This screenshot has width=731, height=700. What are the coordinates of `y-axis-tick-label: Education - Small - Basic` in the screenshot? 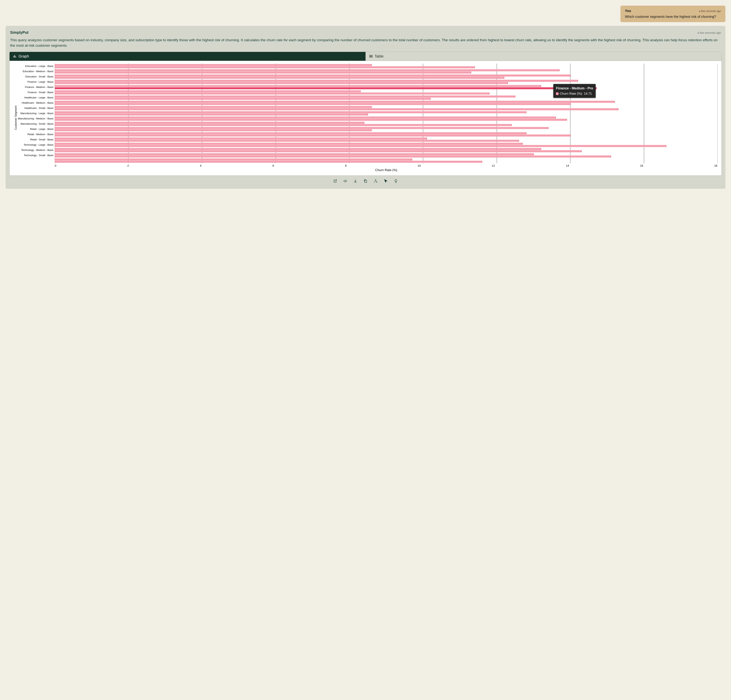 It's located at (35, 77).